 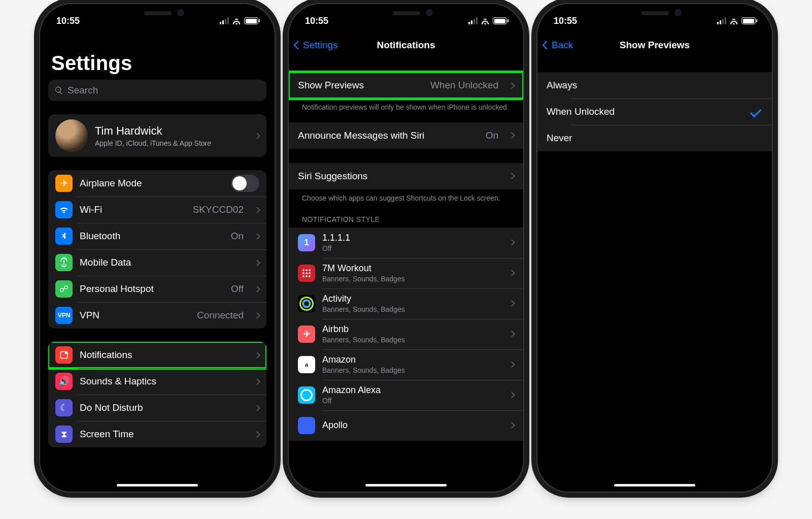 What do you see at coordinates (655, 45) in the screenshot?
I see `nav-bar: Back Show Previews` at bounding box center [655, 45].